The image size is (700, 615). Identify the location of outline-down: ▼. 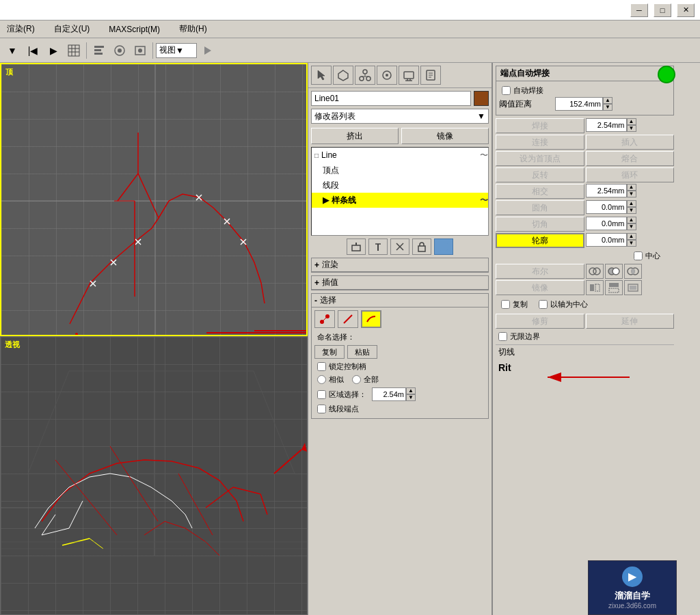
(632, 243).